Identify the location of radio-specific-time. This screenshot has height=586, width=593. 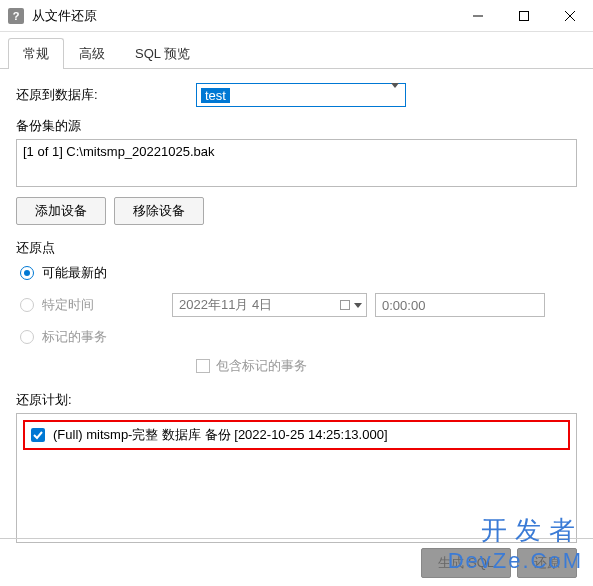
(27, 305).